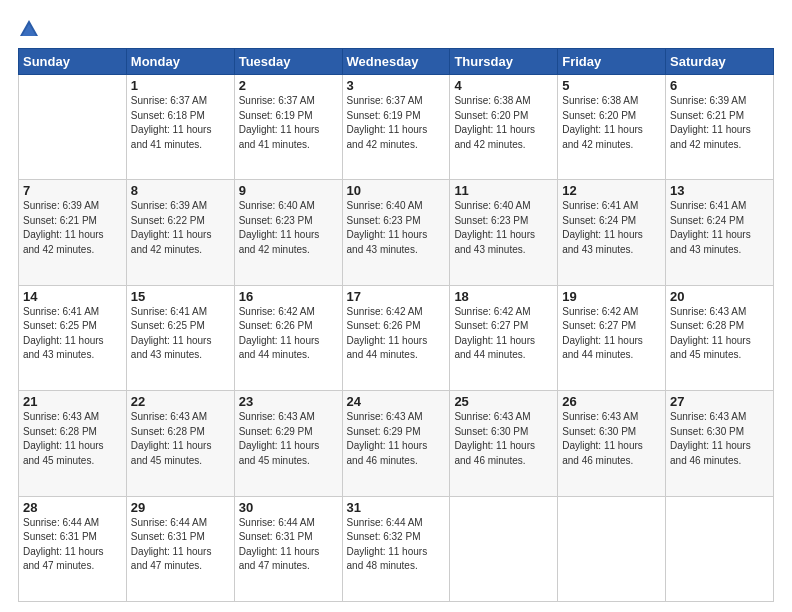  Describe the element at coordinates (396, 548) in the screenshot. I see `calendar-cell: 31Sunrise: 6:44 AM Sunset: 6:32 PM Dayli…` at that location.